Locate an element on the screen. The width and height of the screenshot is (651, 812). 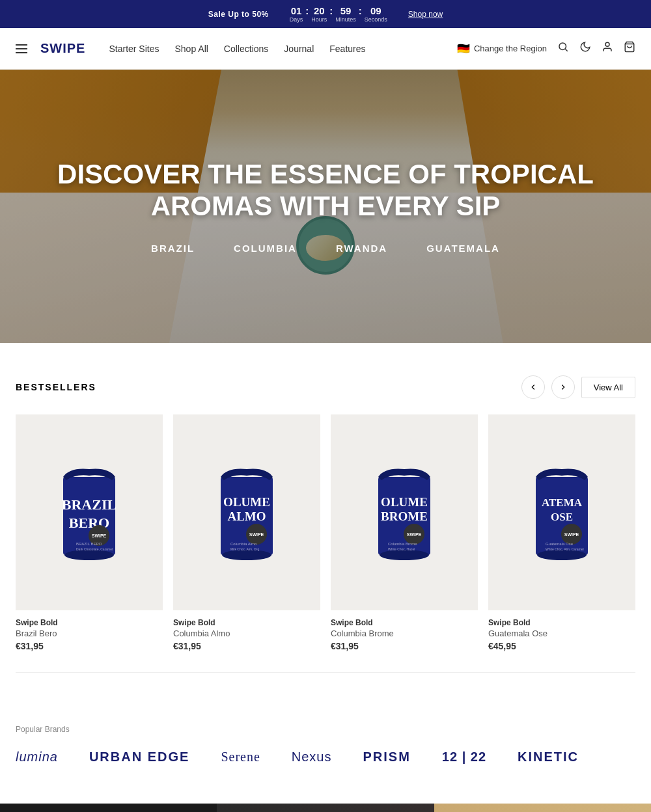
section-controls: View All is located at coordinates (578, 387).